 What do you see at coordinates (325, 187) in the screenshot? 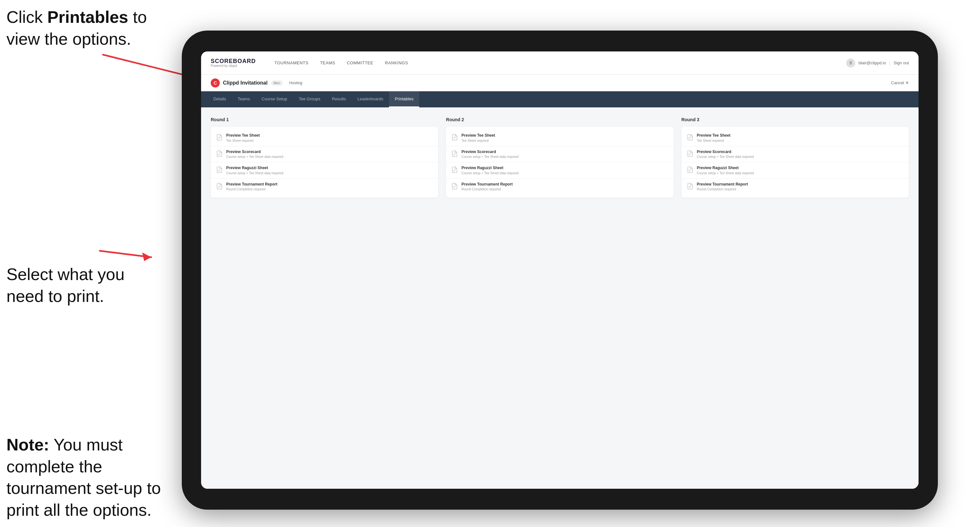
I see `round-1-tournament-report: Preview Tournament Report Round Completi…` at bounding box center [325, 187].